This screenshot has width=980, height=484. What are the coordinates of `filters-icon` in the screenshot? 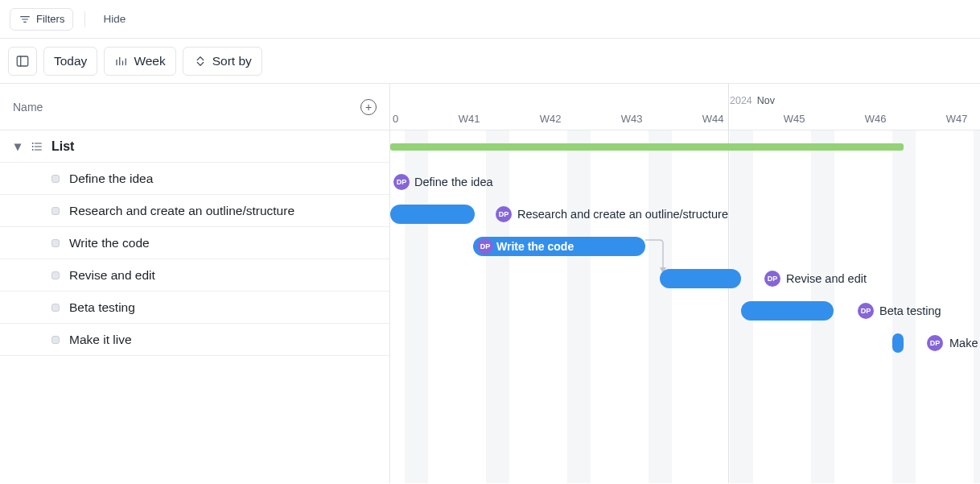 It's located at (25, 19).